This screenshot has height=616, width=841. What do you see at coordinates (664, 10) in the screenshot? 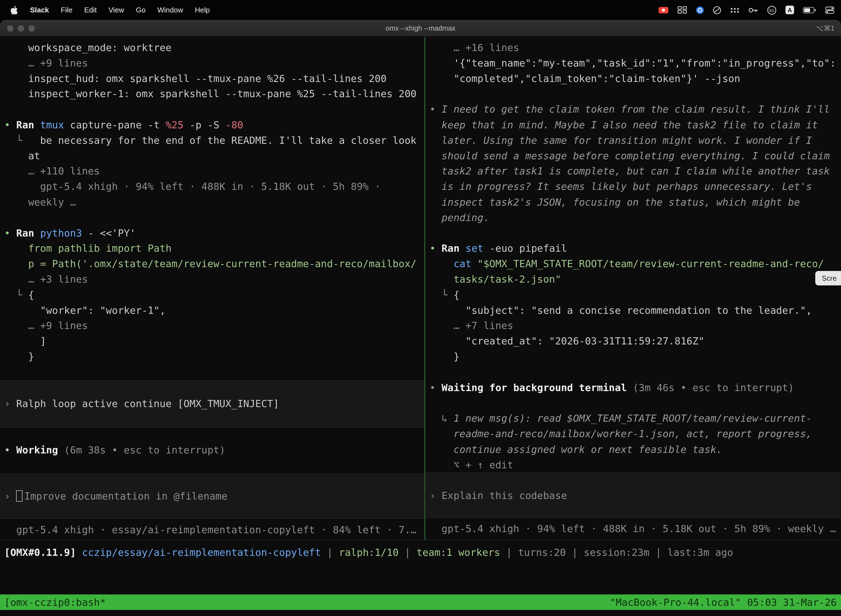
I see `screen-recording-icon` at bounding box center [664, 10].